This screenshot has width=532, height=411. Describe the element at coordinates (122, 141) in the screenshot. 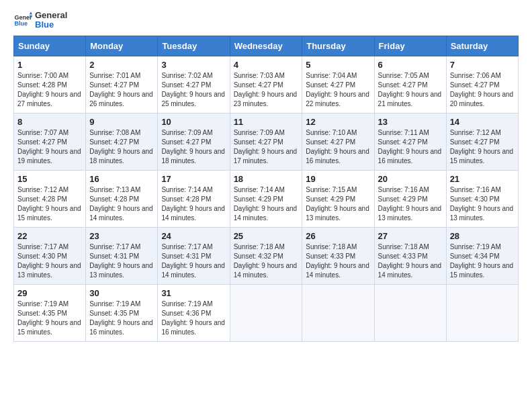

I see `calendar-cell: 9 Sunrise: 7:08 AM Sunset: 4:27 PM Dayli…` at that location.